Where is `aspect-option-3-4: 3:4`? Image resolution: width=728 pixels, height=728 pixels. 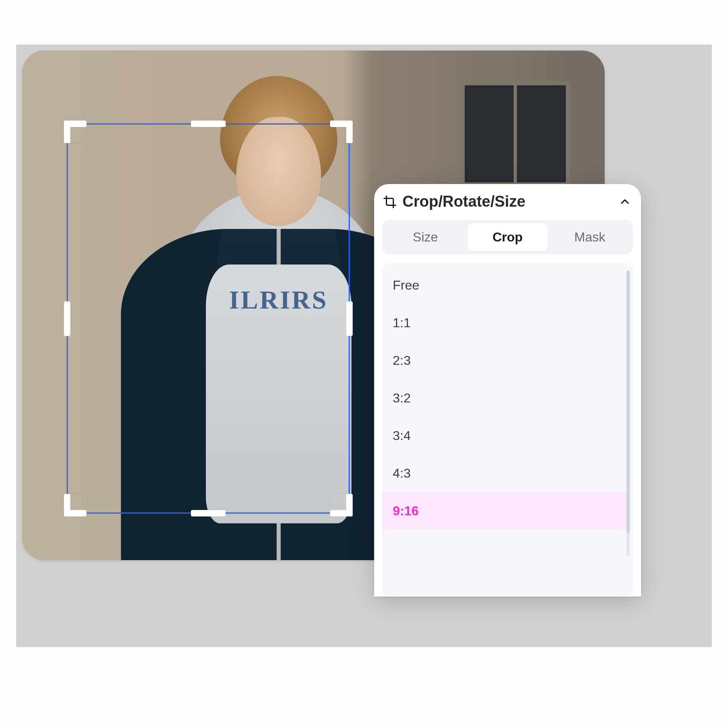 aspect-option-3-4: 3:4 is located at coordinates (504, 436).